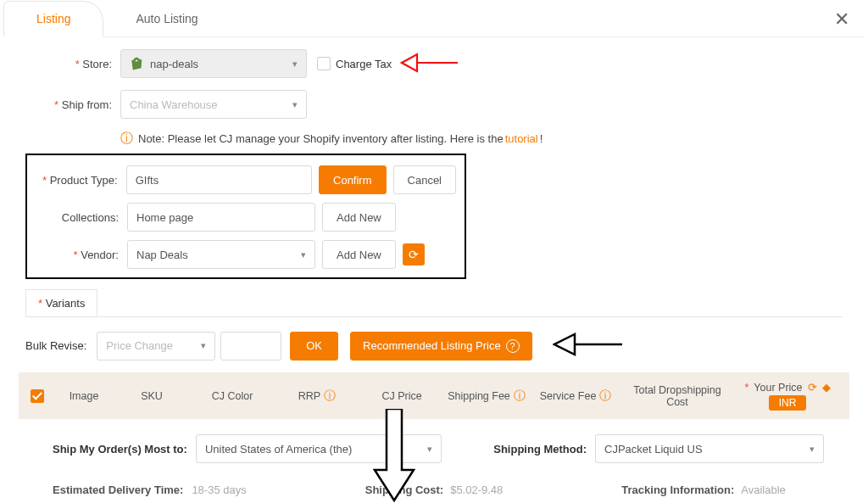 Image resolution: width=868 pixels, height=503 pixels. I want to click on variants-label: Variants, so click(66, 304).